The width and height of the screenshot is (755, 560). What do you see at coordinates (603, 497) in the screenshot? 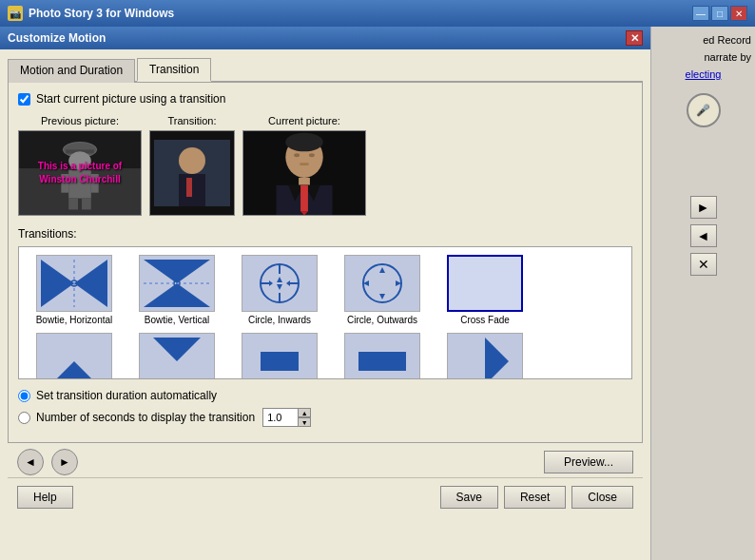
I see `close-button: Close` at bounding box center [603, 497].